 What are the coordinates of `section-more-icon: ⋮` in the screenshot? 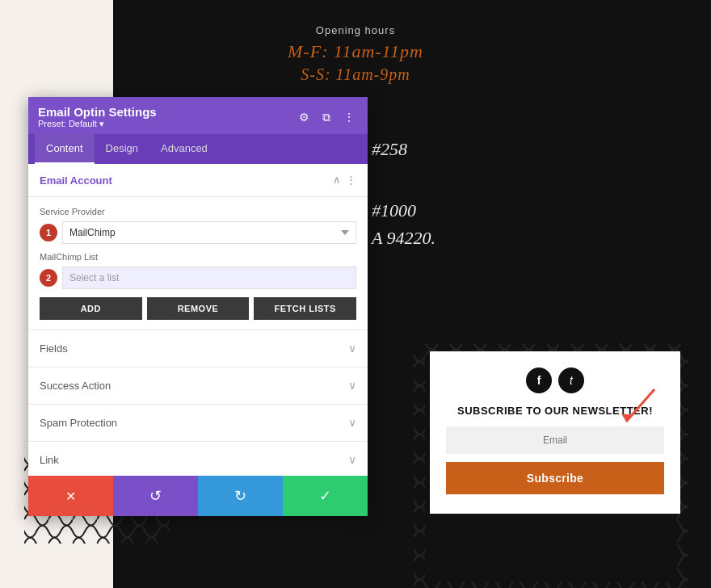 It's located at (351, 180).